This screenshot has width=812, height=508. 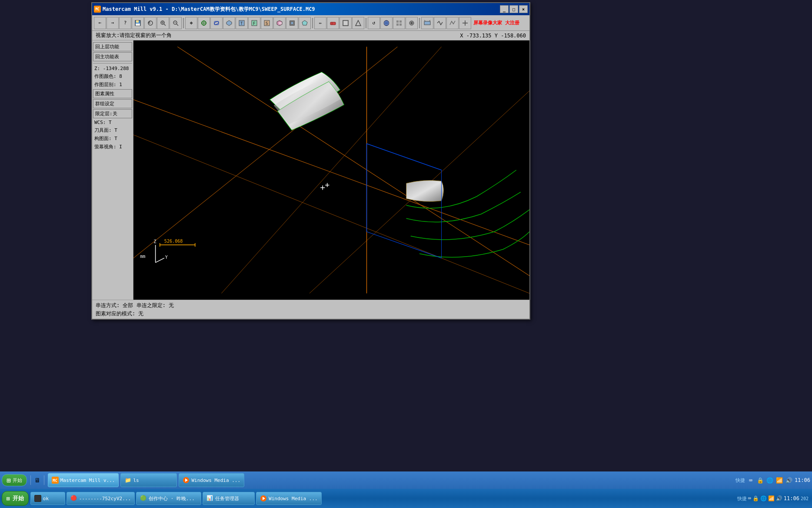 I want to click on volume-icon: 🔊, so click(x=789, y=480).